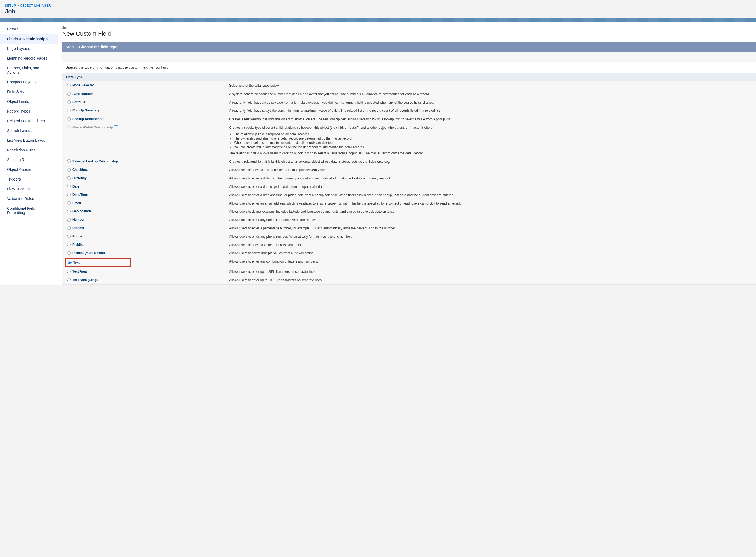 This screenshot has height=557, width=756. What do you see at coordinates (378, 11) in the screenshot?
I see `page-title: Job` at bounding box center [378, 11].